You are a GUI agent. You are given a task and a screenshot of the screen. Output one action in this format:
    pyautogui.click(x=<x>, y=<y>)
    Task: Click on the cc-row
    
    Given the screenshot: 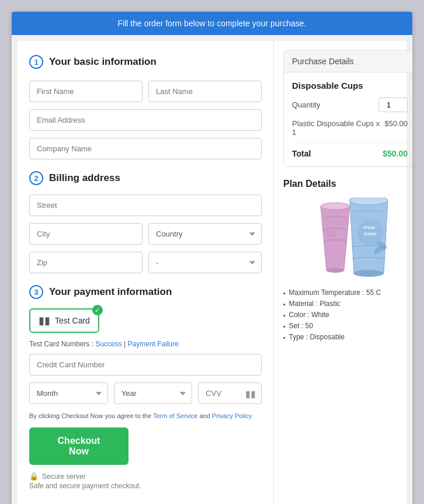 What is the action you would take?
    pyautogui.click(x=145, y=364)
    